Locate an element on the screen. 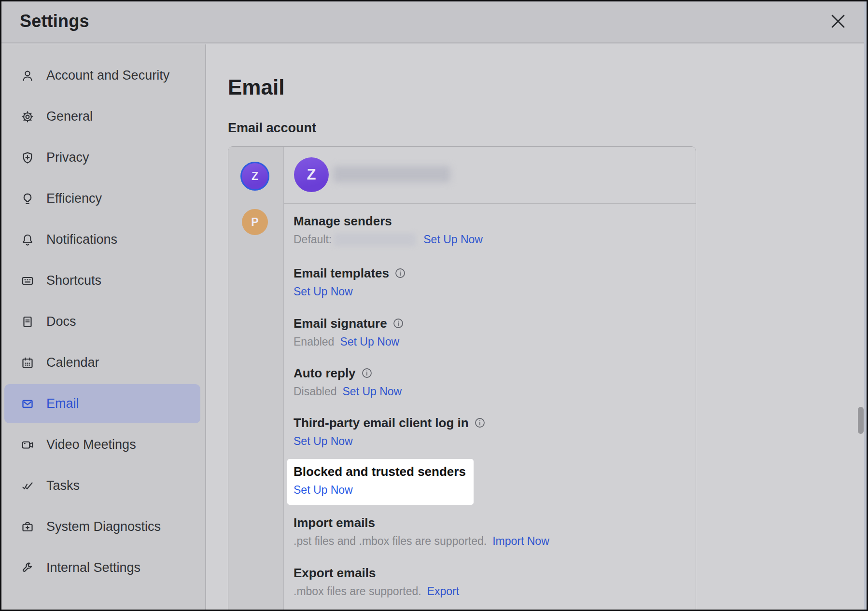  double-check-icon is located at coordinates (28, 486).